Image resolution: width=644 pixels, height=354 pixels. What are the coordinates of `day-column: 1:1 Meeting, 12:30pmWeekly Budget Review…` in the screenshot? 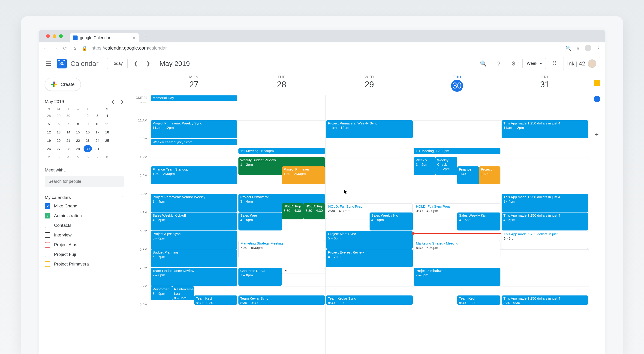 It's located at (282, 228).